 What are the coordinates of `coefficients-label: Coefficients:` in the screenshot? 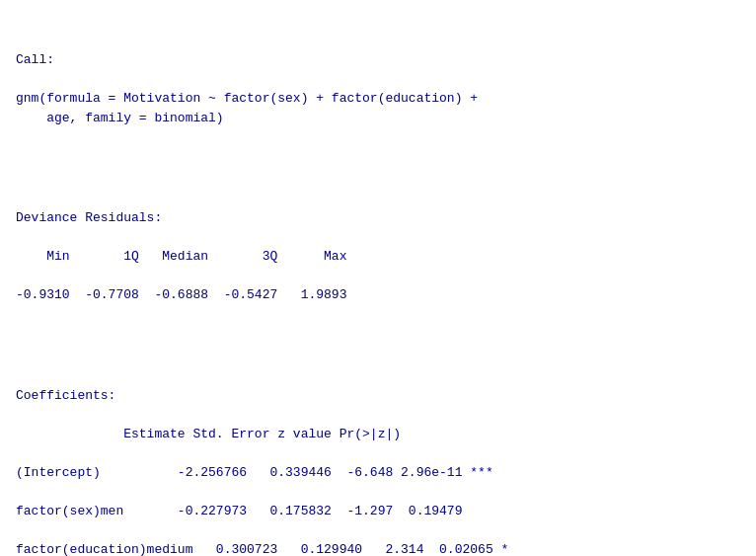 It's located at (65, 395).